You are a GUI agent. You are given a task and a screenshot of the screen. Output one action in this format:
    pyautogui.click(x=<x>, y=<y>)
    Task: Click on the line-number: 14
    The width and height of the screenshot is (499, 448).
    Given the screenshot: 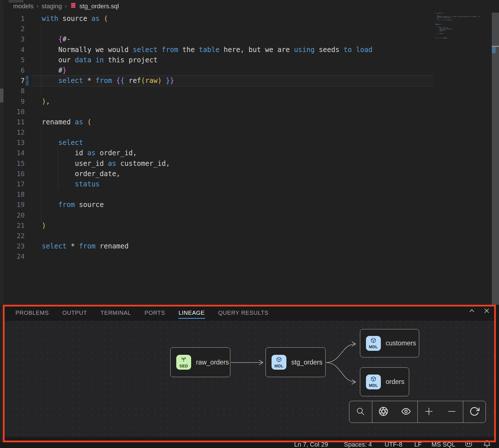 What is the action you would take?
    pyautogui.click(x=14, y=153)
    